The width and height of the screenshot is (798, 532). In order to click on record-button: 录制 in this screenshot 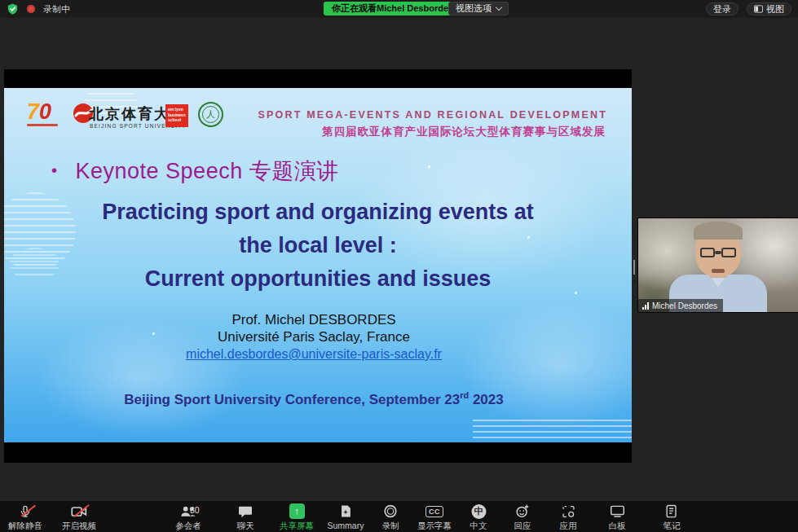, I will do `click(391, 518)`.